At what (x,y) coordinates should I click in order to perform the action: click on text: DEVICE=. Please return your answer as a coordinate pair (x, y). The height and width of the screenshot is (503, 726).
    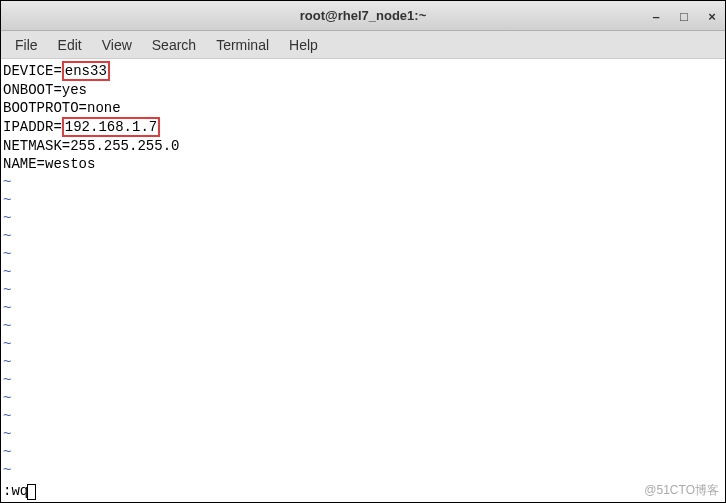
    Looking at the image, I should click on (32, 71).